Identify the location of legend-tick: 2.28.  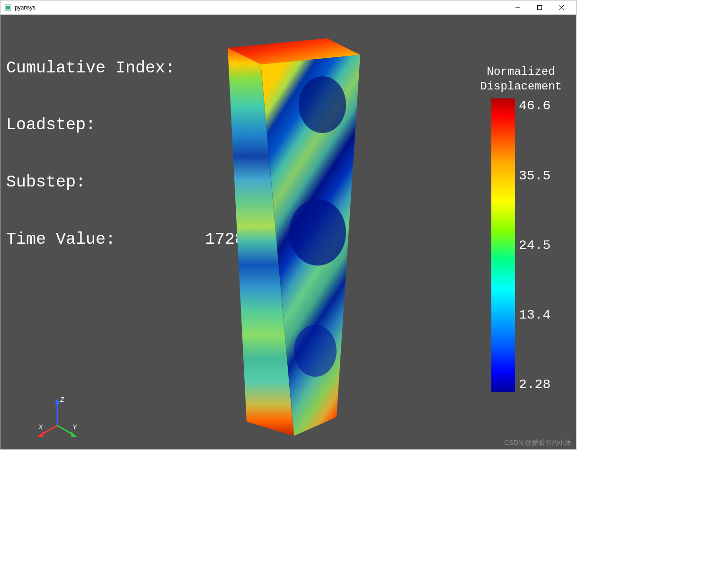
(535, 384).